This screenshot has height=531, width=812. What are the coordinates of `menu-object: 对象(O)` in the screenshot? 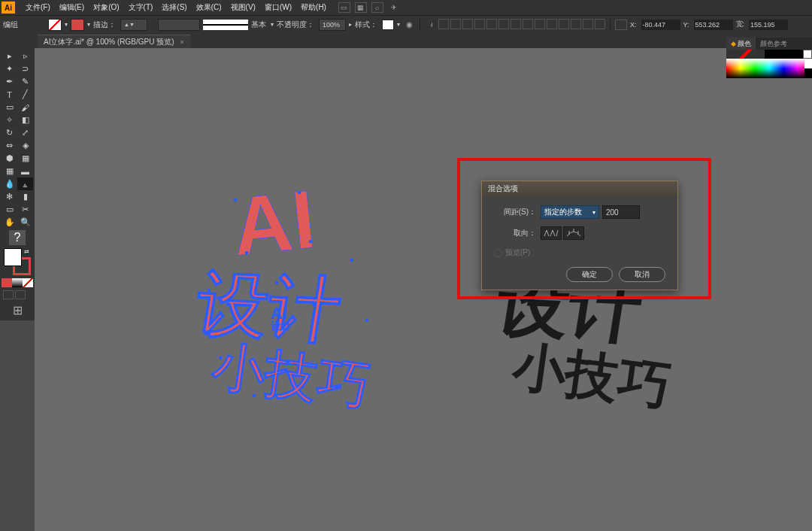 It's located at (106, 8).